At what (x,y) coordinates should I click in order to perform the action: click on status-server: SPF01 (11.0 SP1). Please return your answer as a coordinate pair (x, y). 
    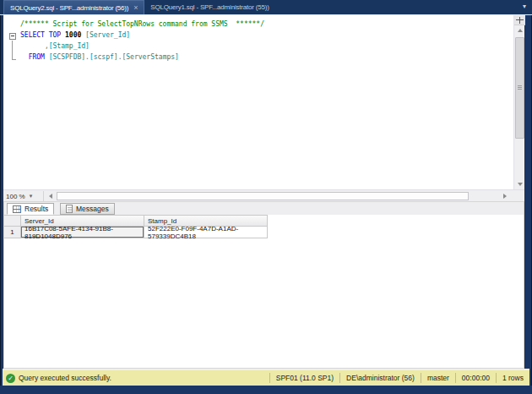
    Looking at the image, I should click on (304, 378).